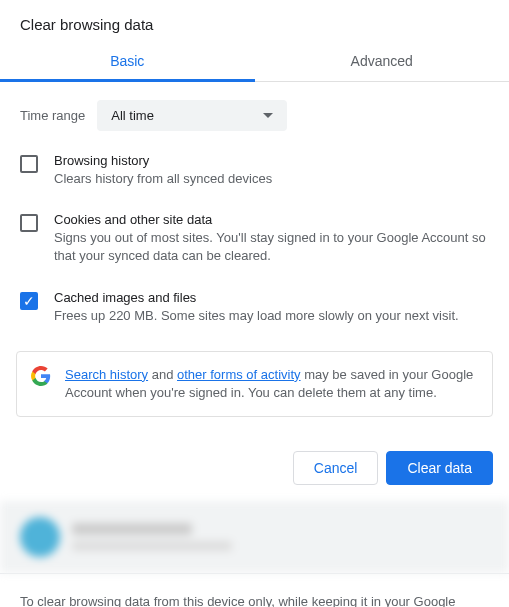  I want to click on option-cache: ✓ Cached images and files Frees up 220 M…, so click(254, 308).